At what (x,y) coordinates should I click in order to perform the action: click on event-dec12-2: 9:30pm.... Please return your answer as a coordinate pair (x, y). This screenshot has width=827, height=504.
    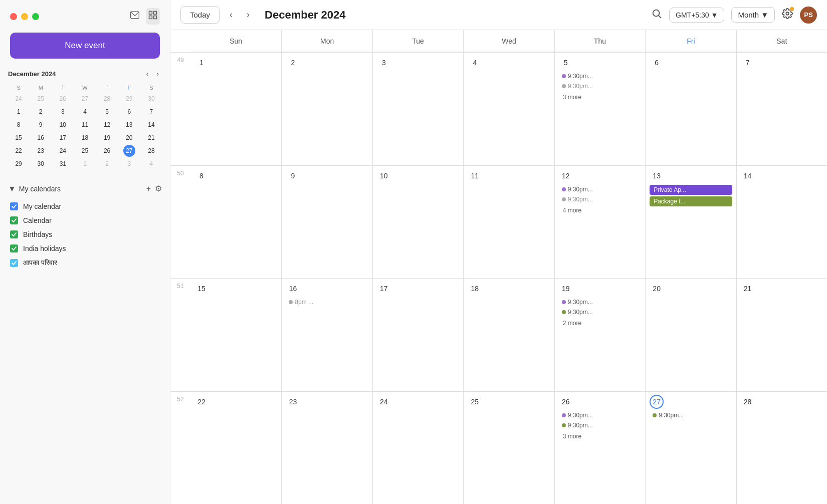
    Looking at the image, I should click on (600, 199).